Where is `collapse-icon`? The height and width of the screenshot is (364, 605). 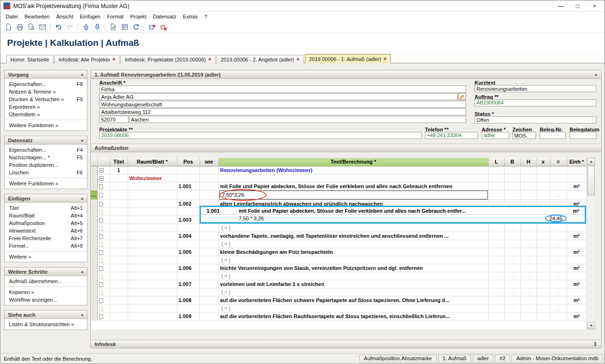
collapse-icon is located at coordinates (101, 170).